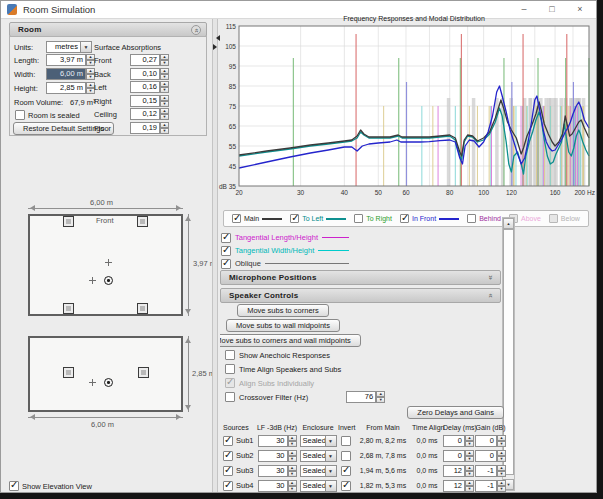 The height and width of the screenshot is (499, 603). I want to click on microphone-positions-header: Microphone Positions, so click(360, 278).